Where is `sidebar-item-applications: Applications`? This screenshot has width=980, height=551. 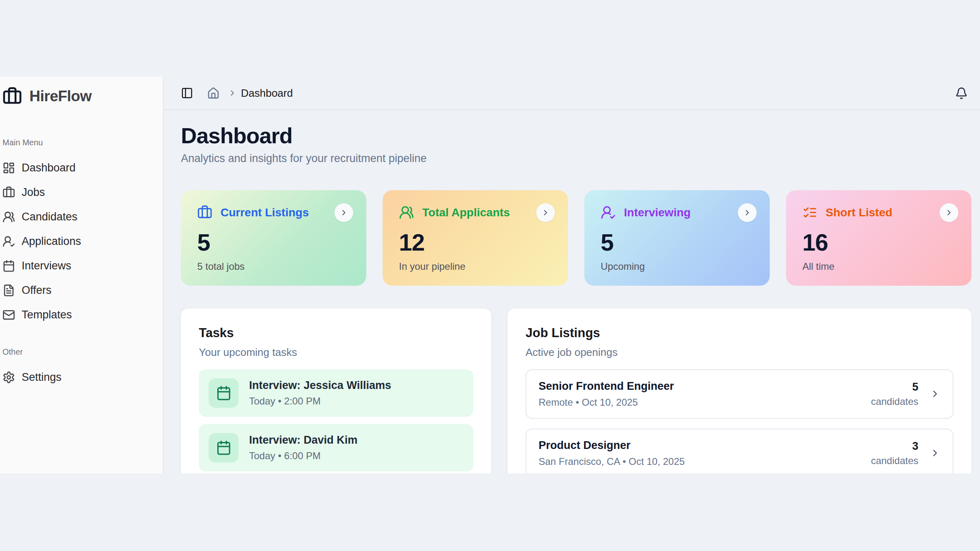 sidebar-item-applications: Applications is located at coordinates (80, 241).